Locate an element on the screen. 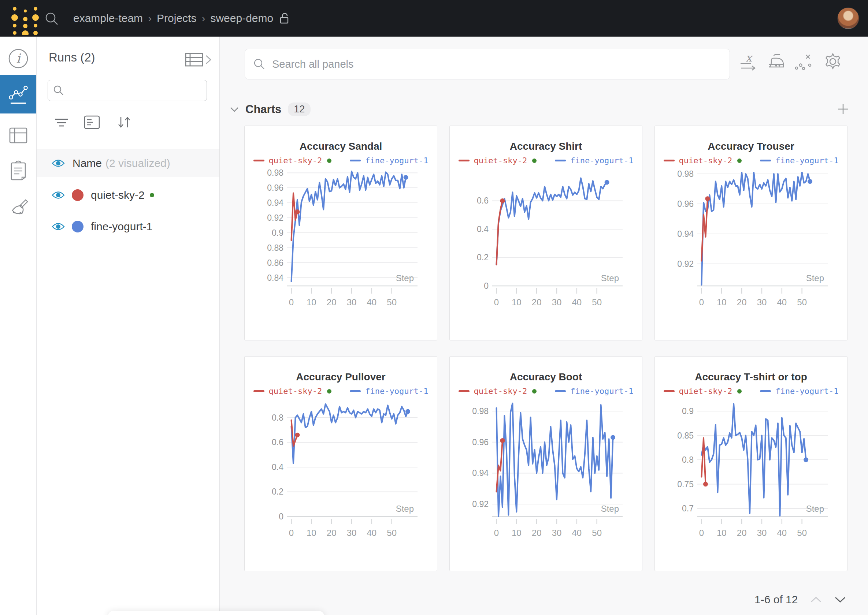  group-runs-button is located at coordinates (92, 123).